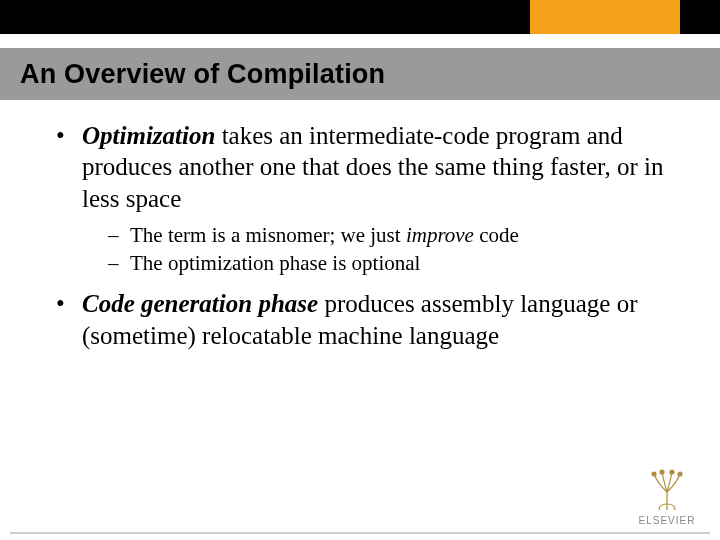 Image resolution: width=720 pixels, height=540 pixels. Describe the element at coordinates (360, 533) in the screenshot. I see `footer-divider` at that location.